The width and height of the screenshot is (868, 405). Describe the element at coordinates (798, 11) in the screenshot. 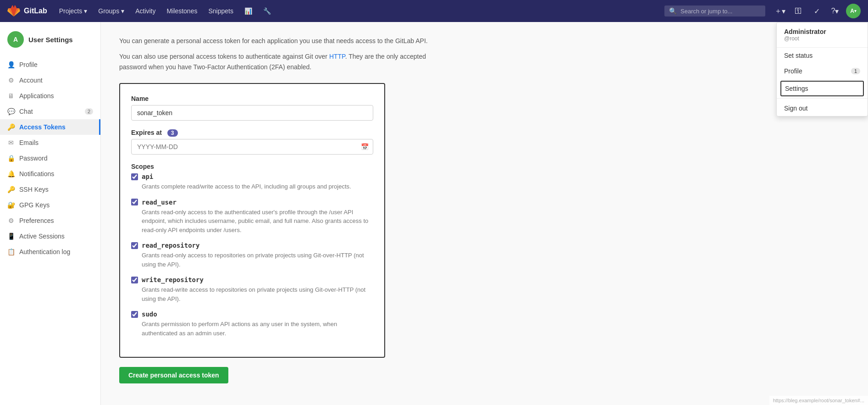

I see `merge-icon: ⚿` at that location.